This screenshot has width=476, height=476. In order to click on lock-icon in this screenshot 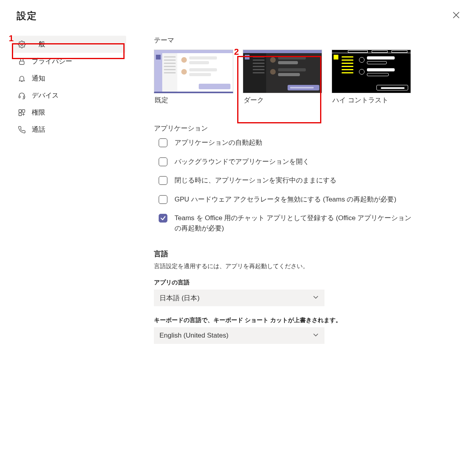, I will do `click(22, 61)`.